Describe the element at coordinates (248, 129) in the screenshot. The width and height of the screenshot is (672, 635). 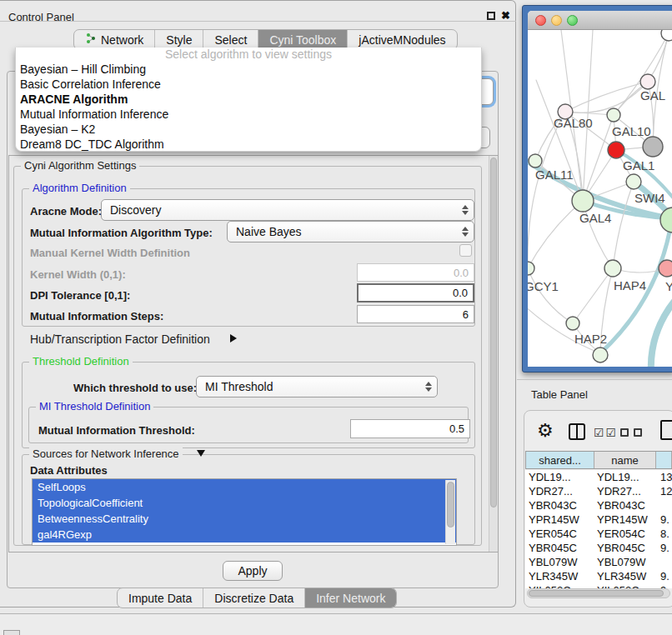
I see `algorithm-option-bayesian-k2: Bayesian – K2` at that location.